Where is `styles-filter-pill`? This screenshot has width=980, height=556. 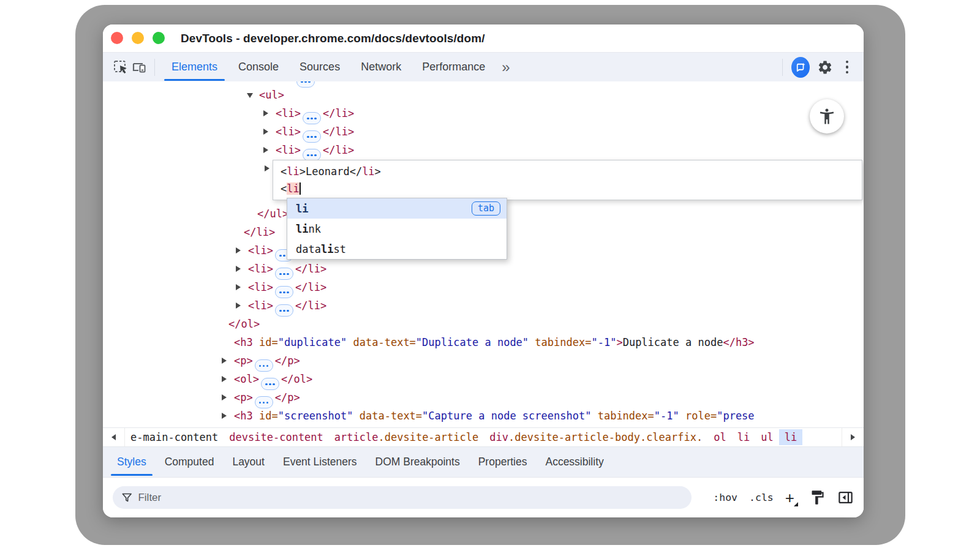
styles-filter-pill is located at coordinates (402, 497).